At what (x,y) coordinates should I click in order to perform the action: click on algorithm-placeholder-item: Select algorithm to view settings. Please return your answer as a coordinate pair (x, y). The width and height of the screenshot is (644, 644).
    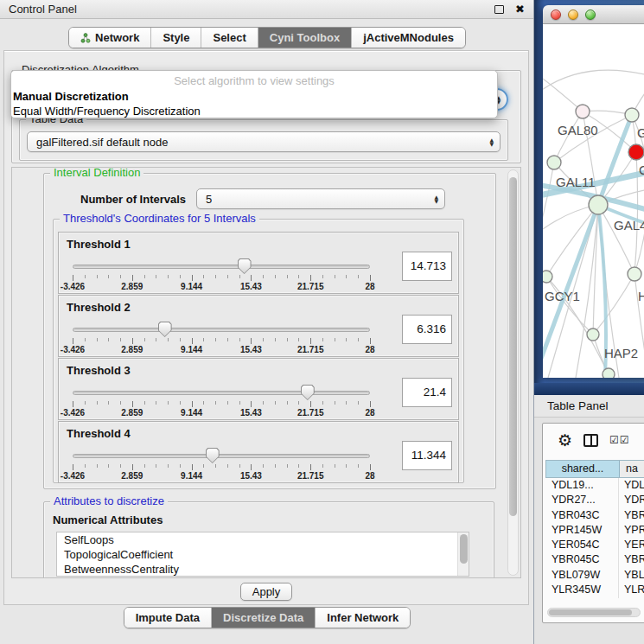
    Looking at the image, I should click on (254, 81).